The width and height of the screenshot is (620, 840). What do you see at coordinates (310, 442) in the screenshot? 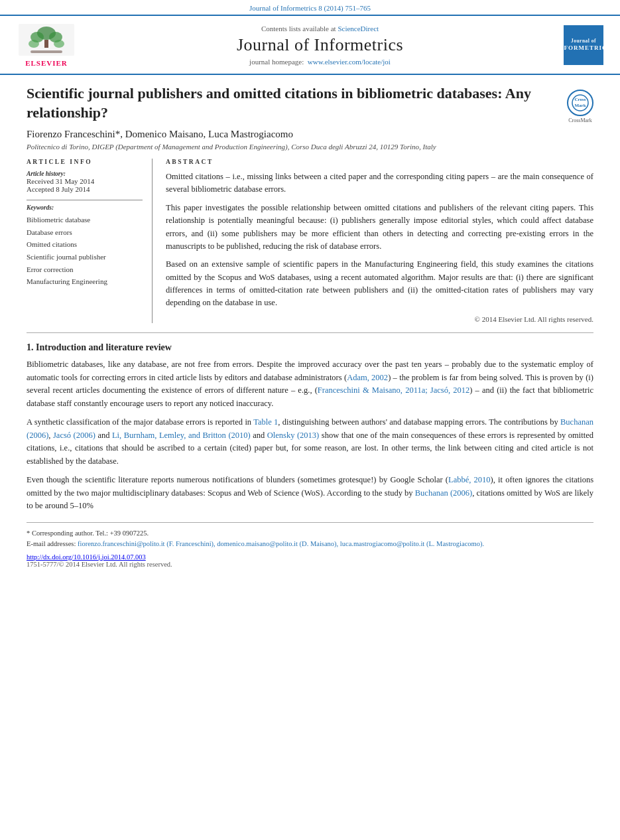
I see `body-paragraph-2: A synthetic classification of the major …` at bounding box center [310, 442].